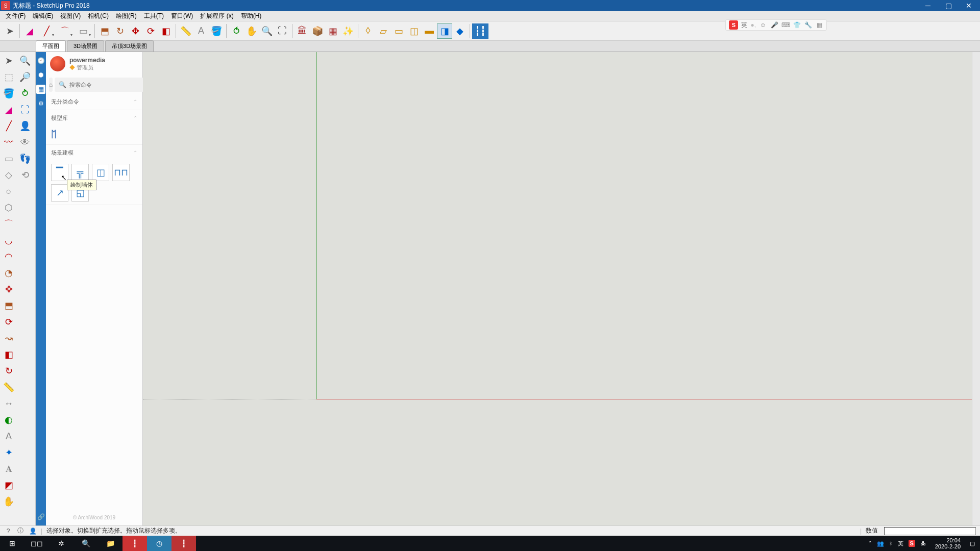  What do you see at coordinates (70, 16) in the screenshot?
I see `menu-view: 视图(V)` at bounding box center [70, 16].